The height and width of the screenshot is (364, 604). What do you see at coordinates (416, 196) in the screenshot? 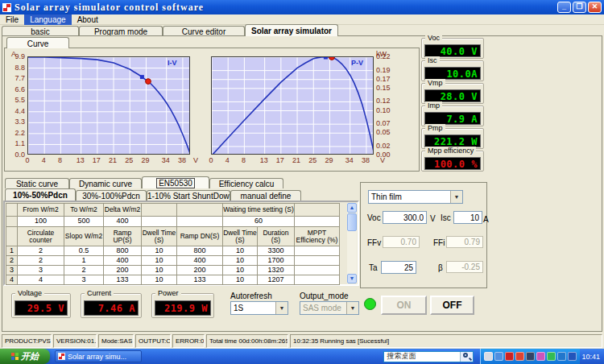
I see `module-type-select: Thin film ▼` at bounding box center [416, 196].